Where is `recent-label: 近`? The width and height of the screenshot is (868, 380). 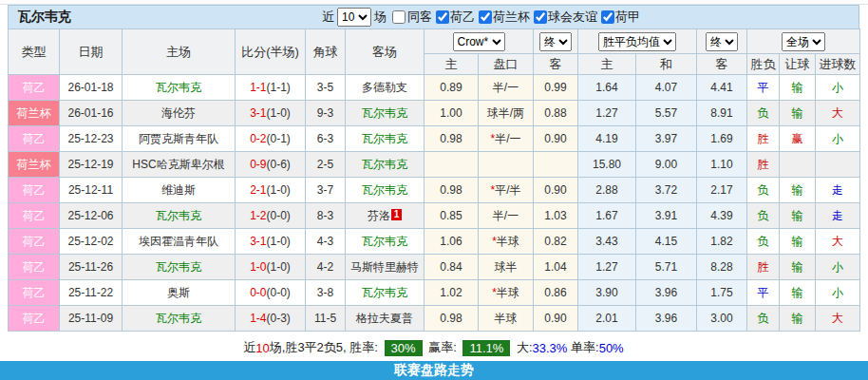 recent-label: 近 is located at coordinates (329, 17).